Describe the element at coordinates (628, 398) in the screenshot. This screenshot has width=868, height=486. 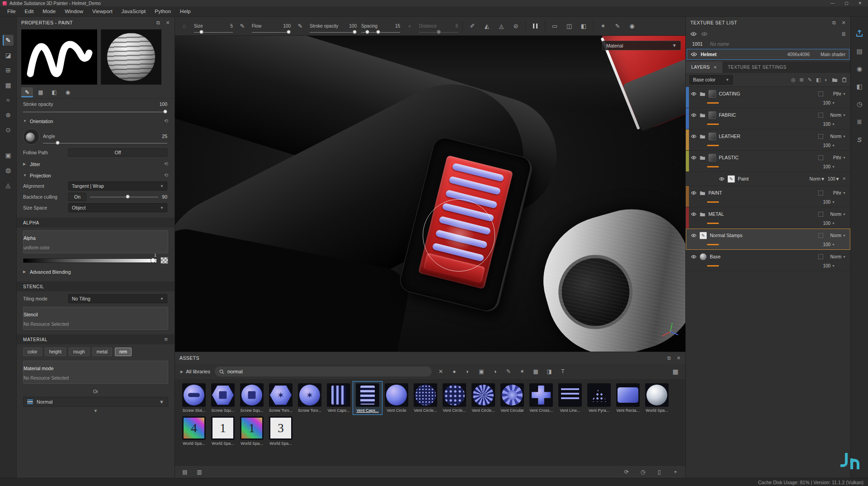
I see `asset-item: Vent Recta...` at that location.